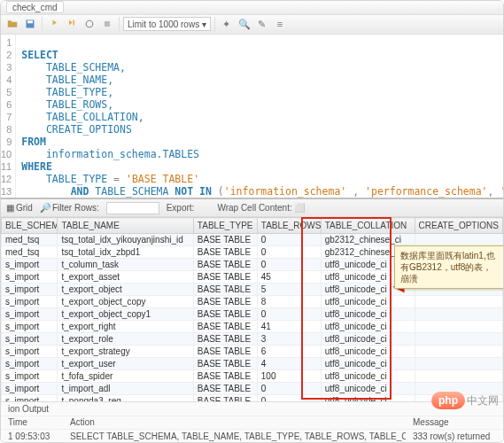 The height and width of the screenshot is (443, 504). What do you see at coordinates (126, 339) in the screenshot?
I see `cell: t_export_role` at bounding box center [126, 339].